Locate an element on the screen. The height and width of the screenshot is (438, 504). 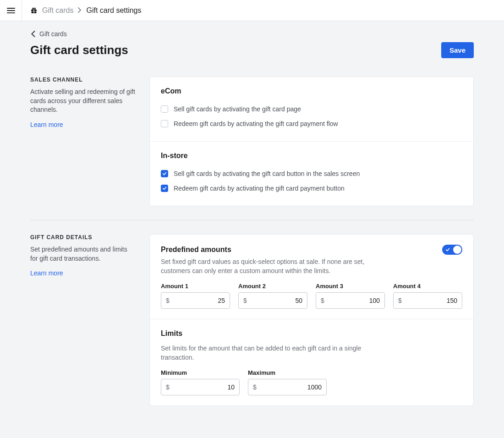
ecom-subsection: eCom Sell gift cards by activating the g… is located at coordinates (312, 109).